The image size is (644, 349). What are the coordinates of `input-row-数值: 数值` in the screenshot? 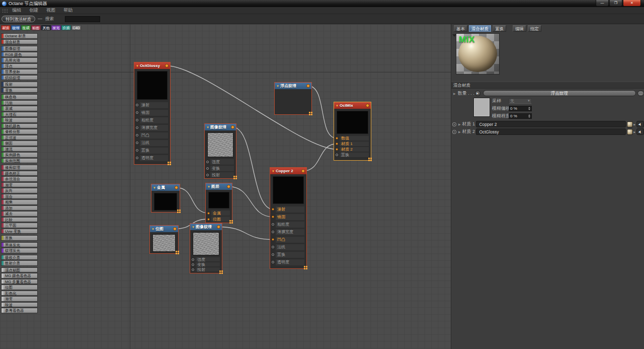 It's located at (352, 138).